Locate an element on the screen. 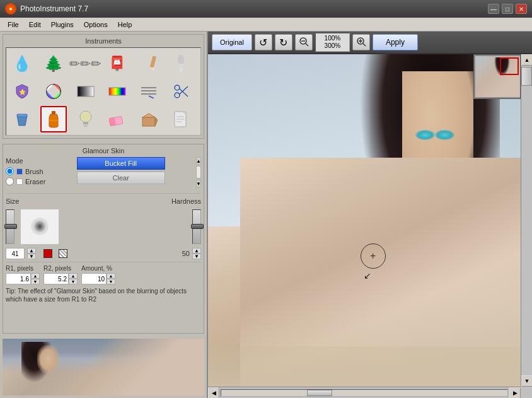 This screenshot has width=532, height=398. tool-marker is located at coordinates (181, 64).